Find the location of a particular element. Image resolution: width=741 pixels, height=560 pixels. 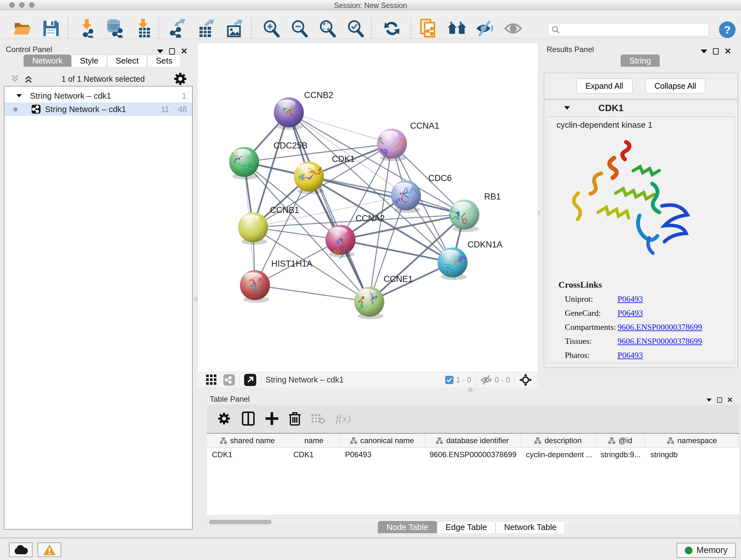

add-column-icon is located at coordinates (272, 419).